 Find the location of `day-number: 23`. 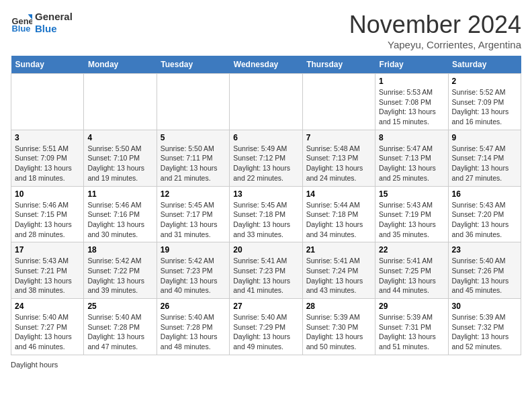

day-number: 23 is located at coordinates (485, 250).